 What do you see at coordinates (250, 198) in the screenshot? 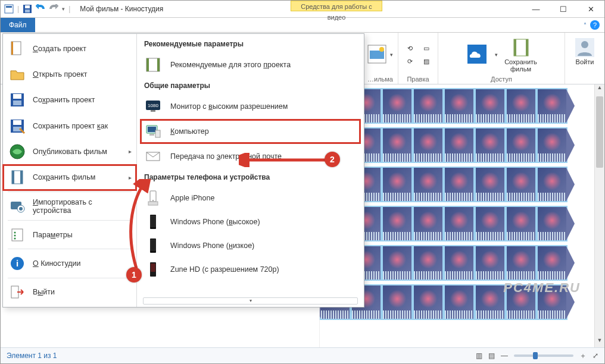
I see `option-iphone: Apple iPhone` at bounding box center [250, 198].